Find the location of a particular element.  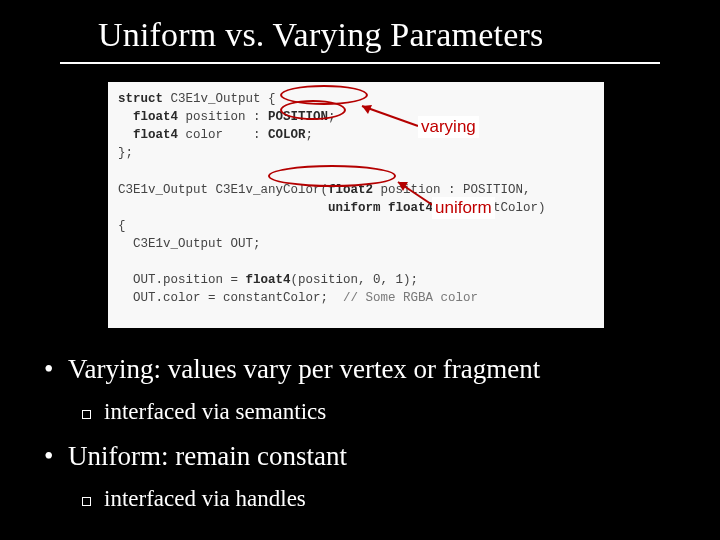

bullet-uniform: Uniform: remain constant is located at coordinates (360, 456).